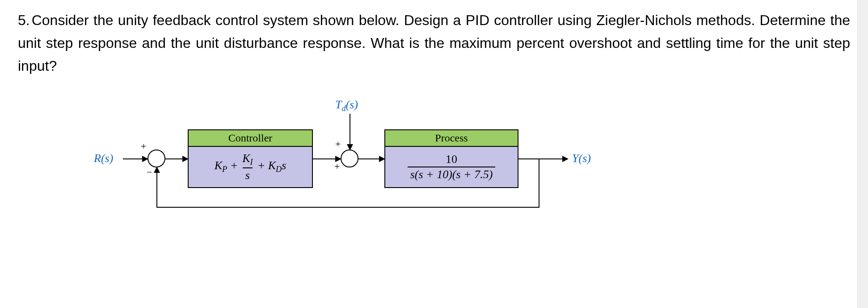 This screenshot has width=868, height=308. What do you see at coordinates (24, 21) in the screenshot?
I see `question-number: 5.` at bounding box center [24, 21].